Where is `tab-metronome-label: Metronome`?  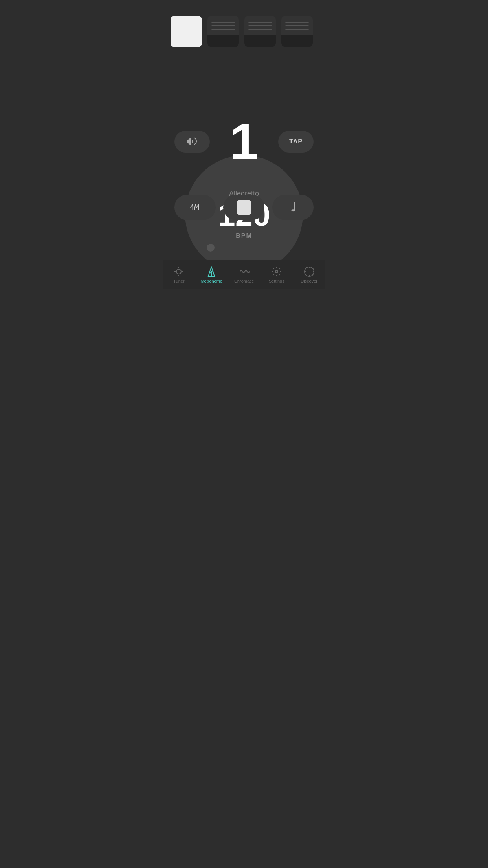 tab-metronome-label: Metronome is located at coordinates (211, 281).